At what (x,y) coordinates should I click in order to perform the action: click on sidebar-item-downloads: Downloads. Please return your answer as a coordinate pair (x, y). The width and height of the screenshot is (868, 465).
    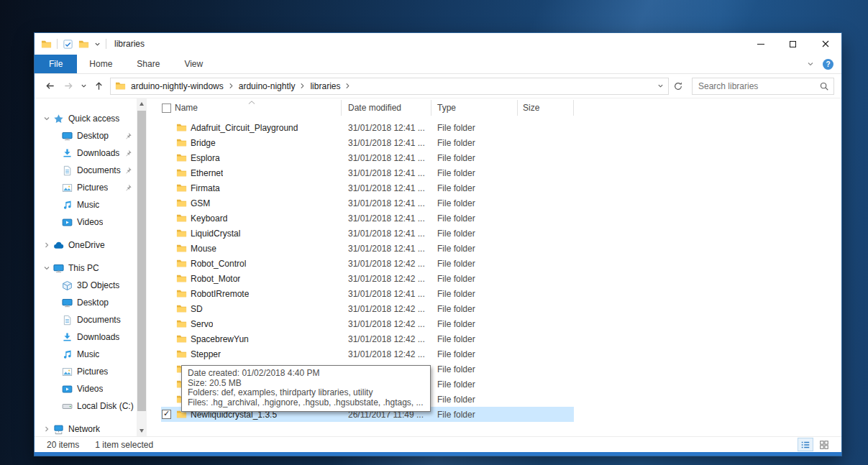
    Looking at the image, I should click on (86, 153).